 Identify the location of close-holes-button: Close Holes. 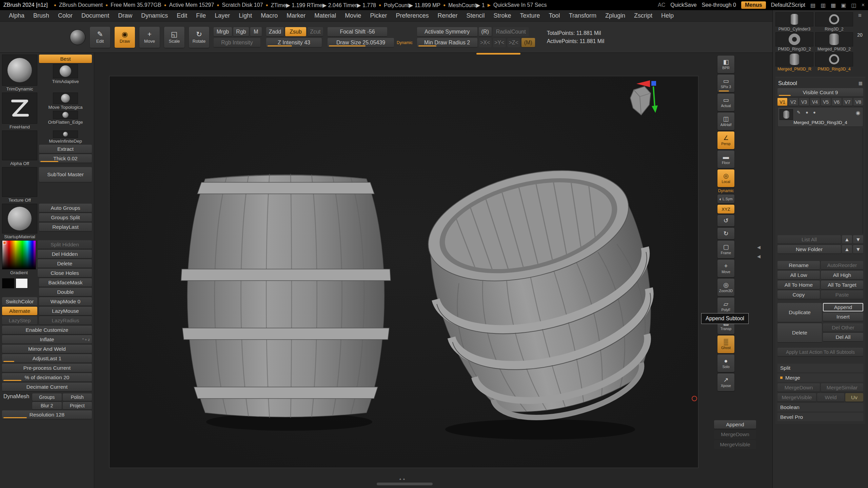
(65, 273).